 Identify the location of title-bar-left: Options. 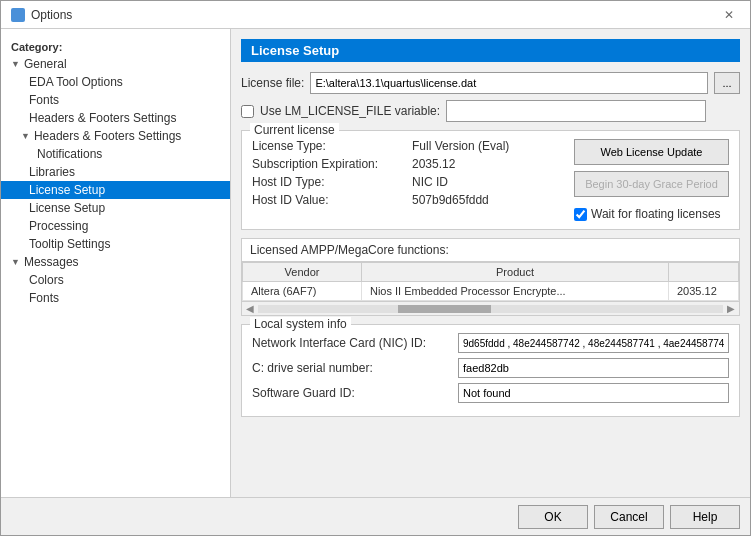
(42, 15).